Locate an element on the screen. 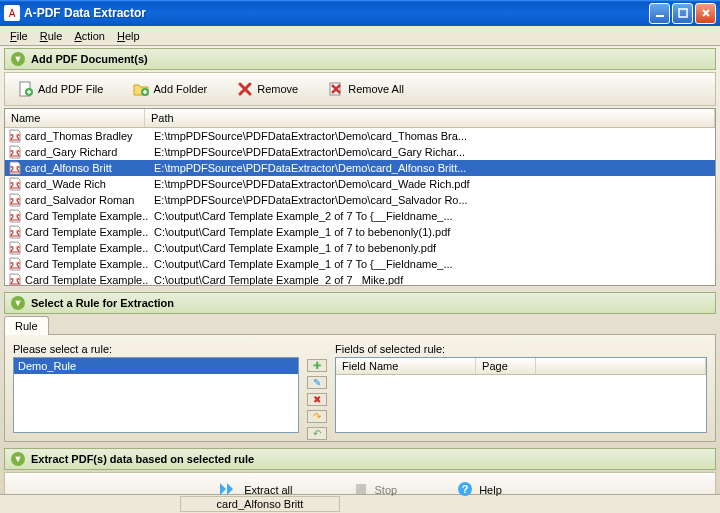  file-name: card_Wade Rich is located at coordinates (86, 184).